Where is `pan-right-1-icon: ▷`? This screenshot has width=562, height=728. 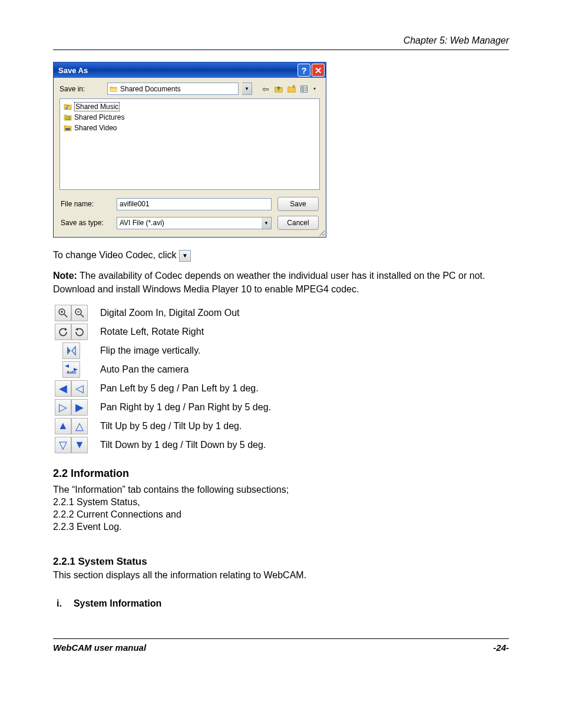 pan-right-1-icon: ▷ is located at coordinates (63, 407).